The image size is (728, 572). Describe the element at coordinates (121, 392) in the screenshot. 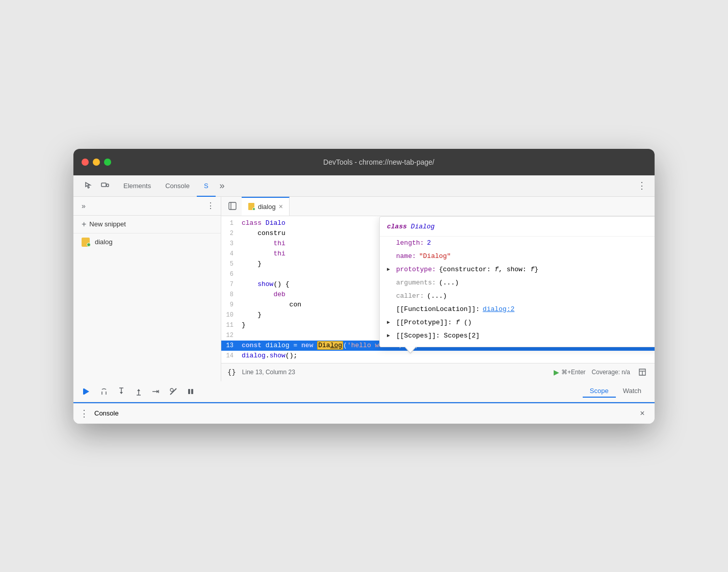

I see `step-into-button` at that location.